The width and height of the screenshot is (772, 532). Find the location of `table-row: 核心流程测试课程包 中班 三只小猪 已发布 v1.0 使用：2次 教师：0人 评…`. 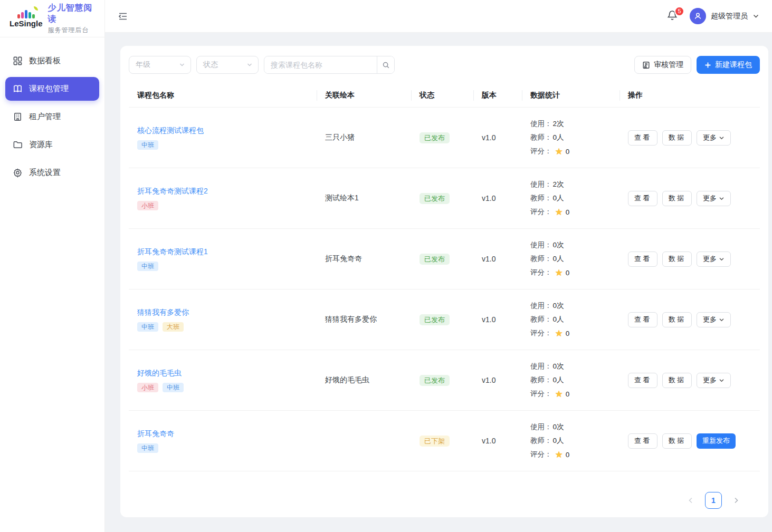

table-row: 核心流程测试课程包 中班 三只小猪 已发布 v1.0 使用：2次 教师：0人 评… is located at coordinates (444, 138).